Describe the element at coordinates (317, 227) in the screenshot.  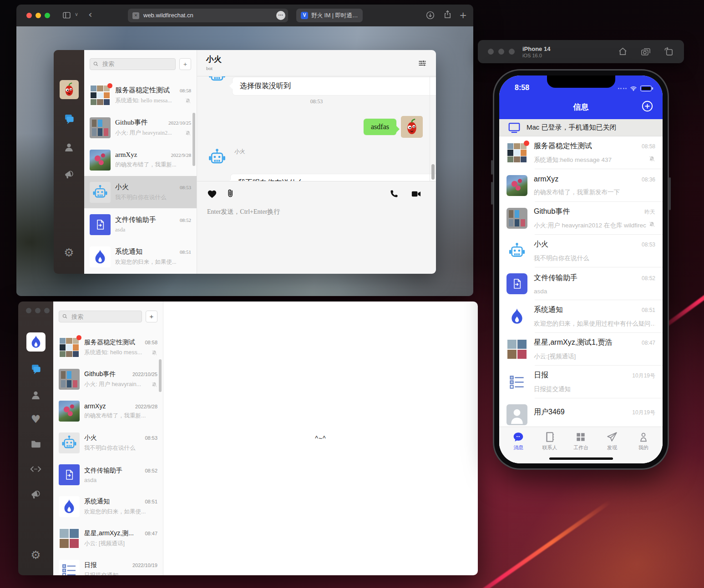
I see `message-input-area: Enter发送，Ctrl+Enter换行` at that location.